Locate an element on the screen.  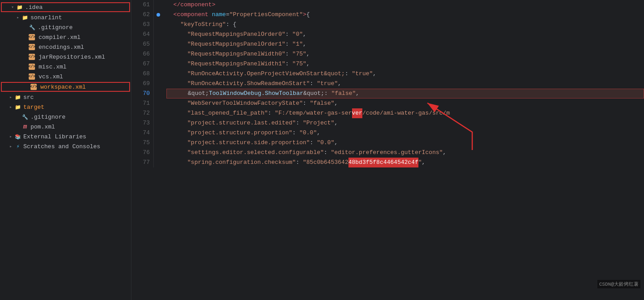
line-number: 69 is located at coordinates (143, 84).